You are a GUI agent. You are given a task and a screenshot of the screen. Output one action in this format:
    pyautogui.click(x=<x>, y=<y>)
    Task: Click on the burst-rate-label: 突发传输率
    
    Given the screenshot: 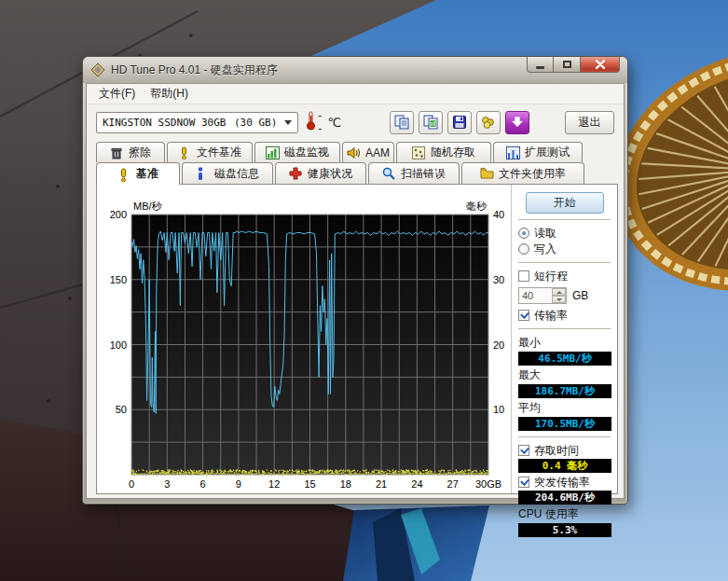 What is the action you would take?
    pyautogui.click(x=562, y=483)
    